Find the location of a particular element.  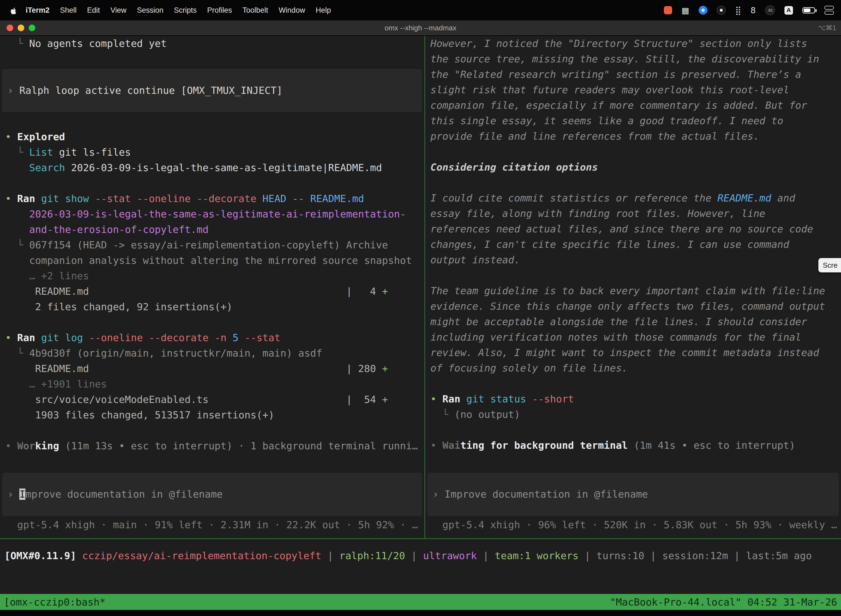

tmux-host-time: "MacBook-Pro-44.local" 04:52 31-Mar-26 is located at coordinates (724, 602).